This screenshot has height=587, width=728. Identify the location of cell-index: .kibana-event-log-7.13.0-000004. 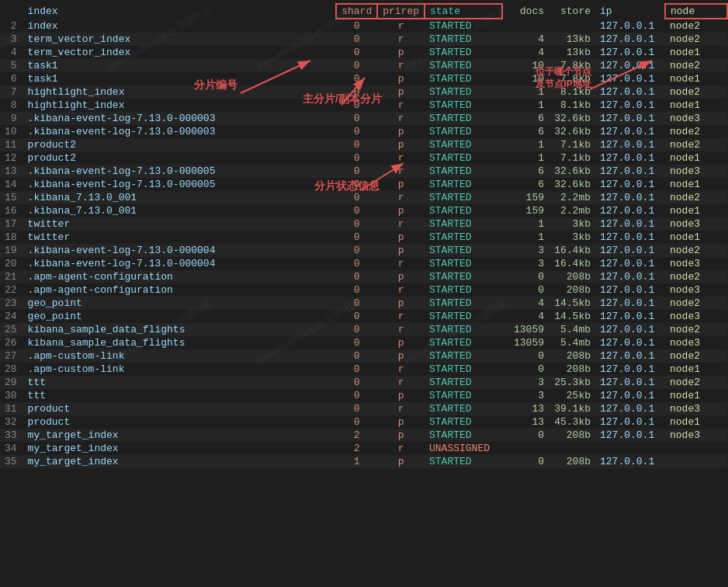
(180, 264).